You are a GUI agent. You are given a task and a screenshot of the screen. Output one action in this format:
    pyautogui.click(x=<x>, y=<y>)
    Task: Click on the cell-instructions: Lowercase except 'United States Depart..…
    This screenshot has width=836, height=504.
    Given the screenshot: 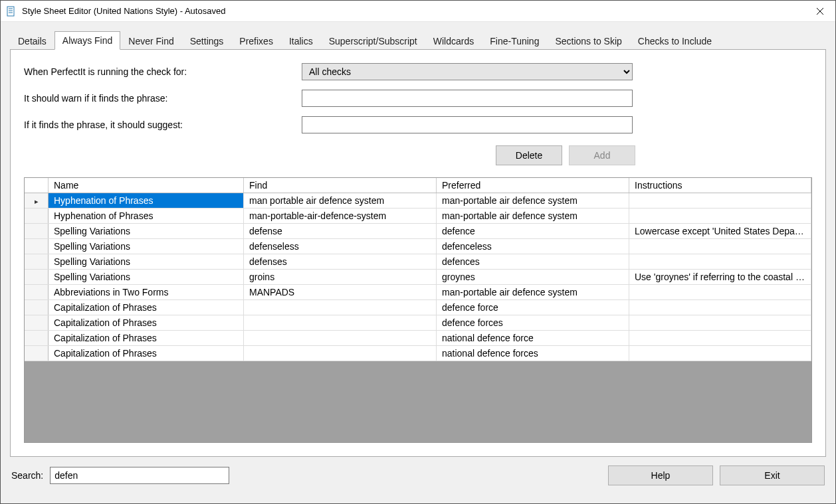 What is the action you would take?
    pyautogui.click(x=720, y=231)
    